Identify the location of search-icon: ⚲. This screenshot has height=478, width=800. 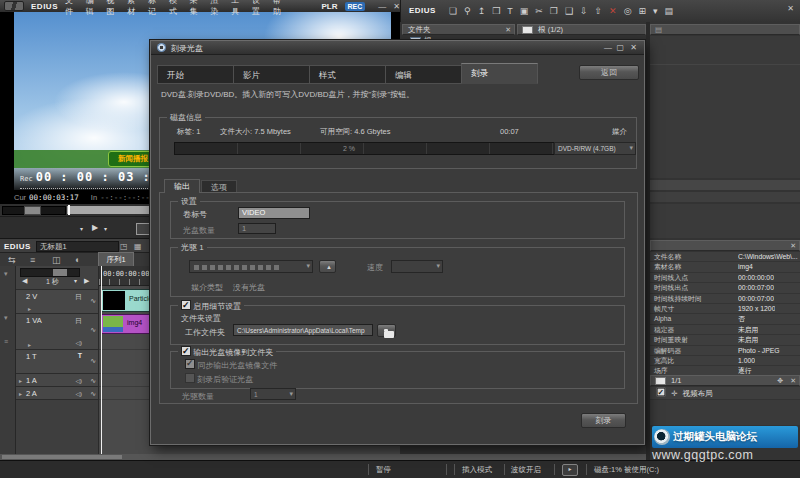
(468, 11).